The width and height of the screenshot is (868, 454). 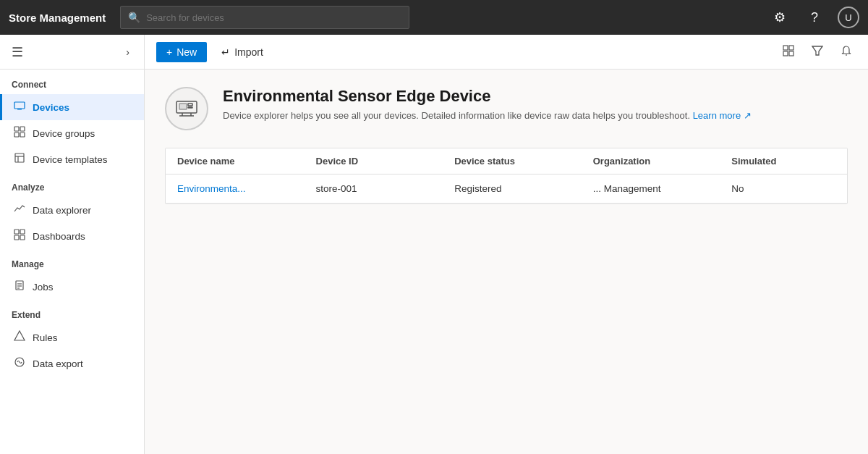 I want to click on sidebar-item-data-explorer-label: Data explorer, so click(x=62, y=210).